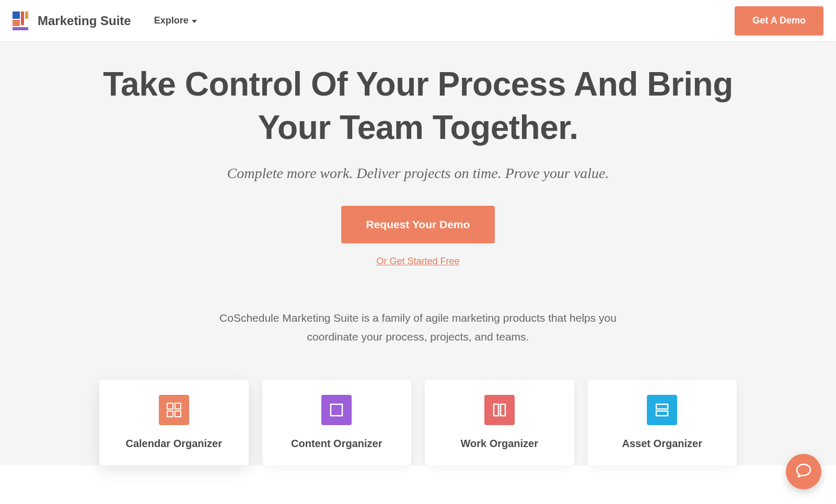 The height and width of the screenshot is (504, 836). I want to click on chat-icon, so click(804, 472).